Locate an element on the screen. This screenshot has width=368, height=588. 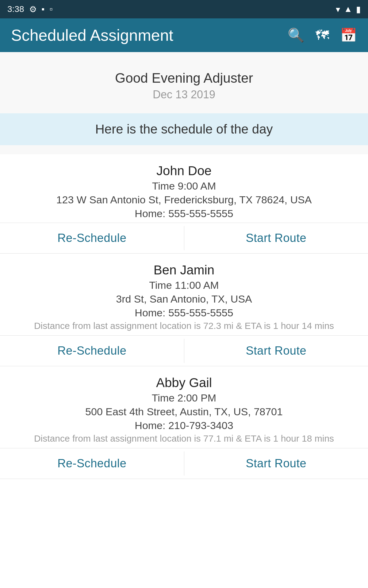
battery-icon: ▮ is located at coordinates (358, 9).